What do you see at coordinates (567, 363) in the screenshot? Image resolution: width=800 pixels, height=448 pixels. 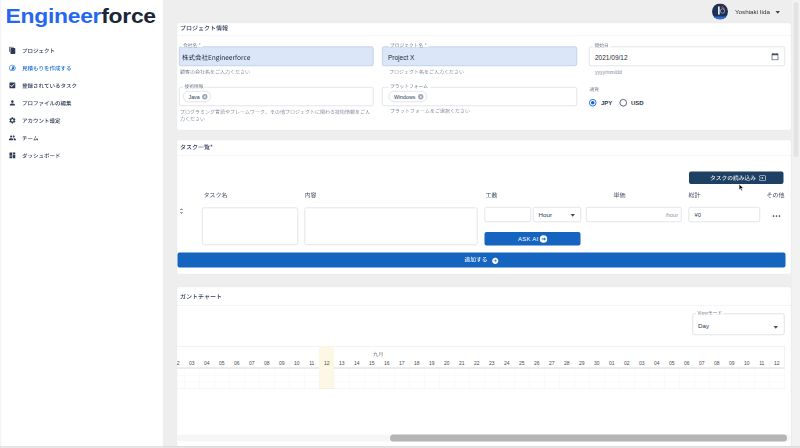 I see `svg-text: 28` at bounding box center [567, 363].